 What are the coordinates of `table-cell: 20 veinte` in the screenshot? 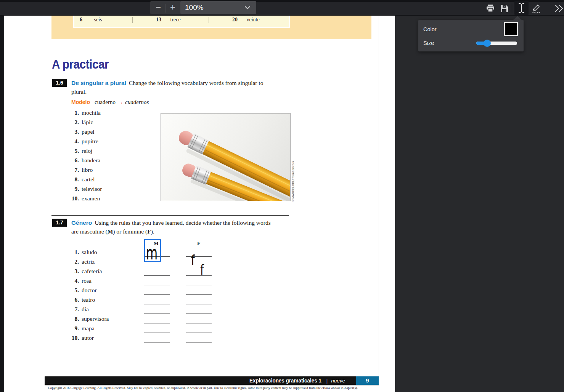 It's located at (246, 20).